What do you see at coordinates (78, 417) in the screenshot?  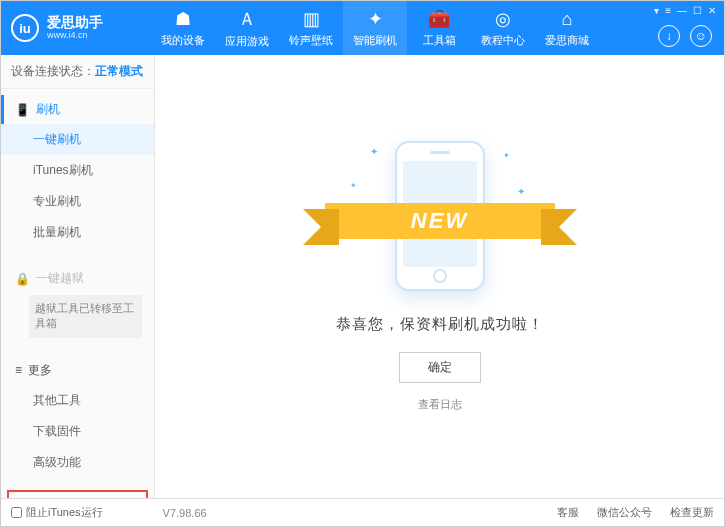 I see `section-more: ≡ 更多 其他工具 下载固件 高级功能` at bounding box center [78, 417].